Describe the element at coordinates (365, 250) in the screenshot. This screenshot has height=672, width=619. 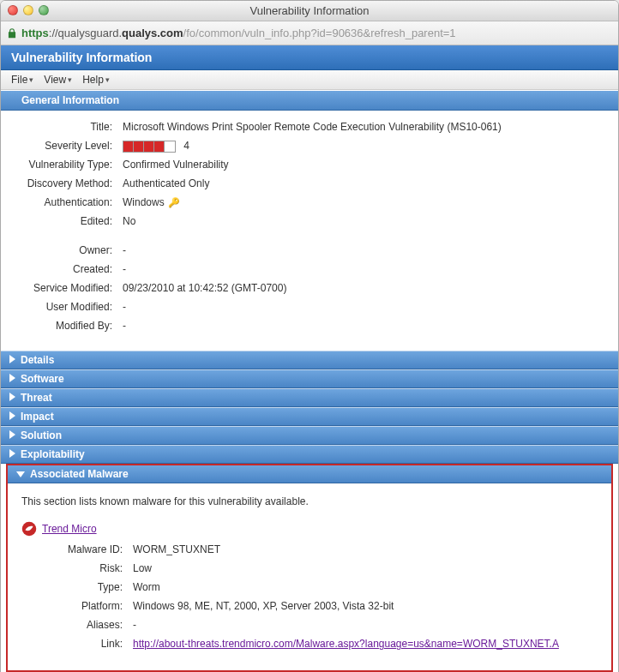
I see `value-owner: -` at that location.